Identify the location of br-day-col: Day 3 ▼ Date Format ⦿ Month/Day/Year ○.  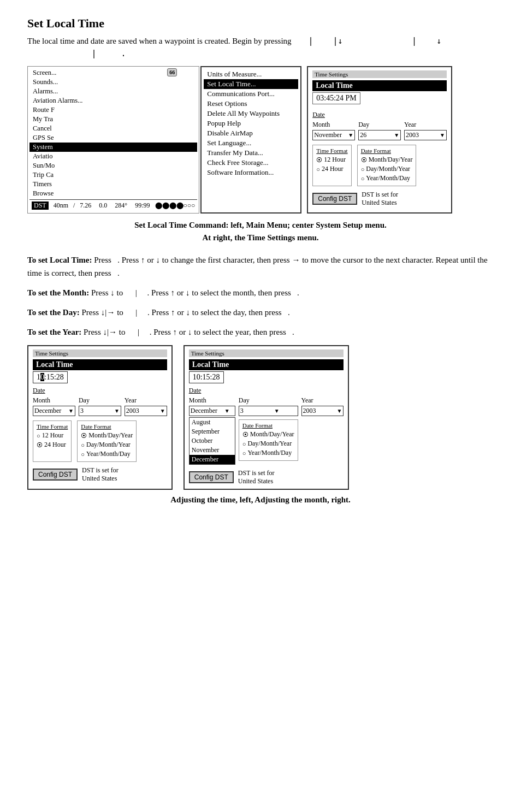
(269, 429).